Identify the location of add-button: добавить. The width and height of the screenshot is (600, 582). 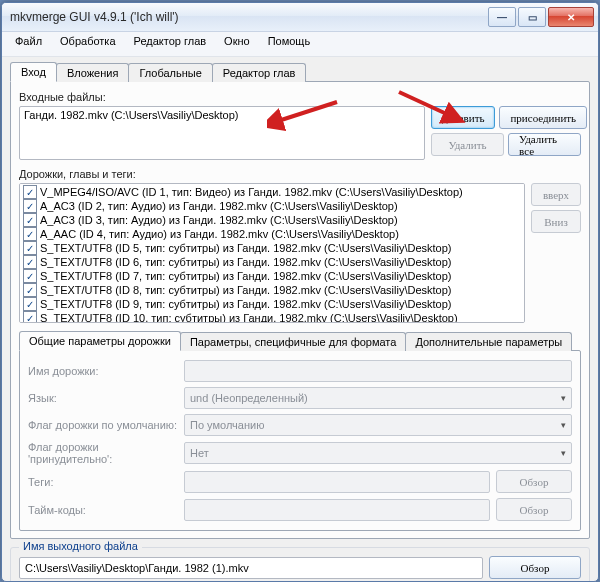
(463, 118).